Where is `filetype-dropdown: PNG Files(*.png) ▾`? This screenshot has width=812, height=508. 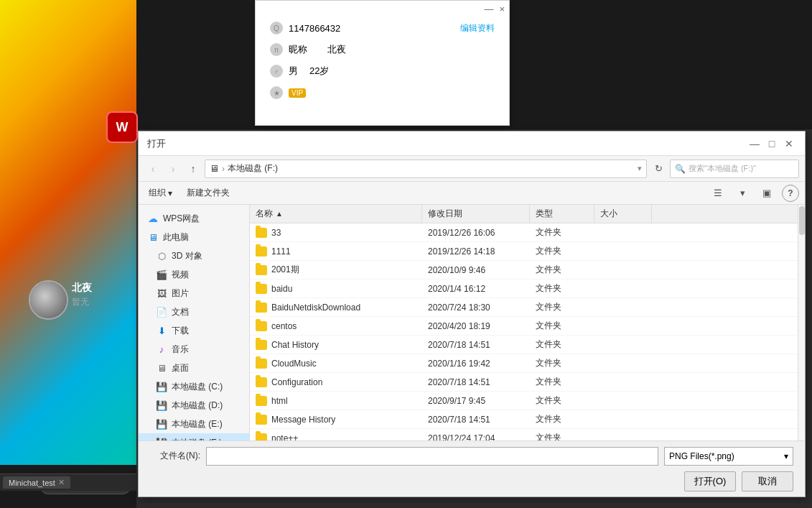 filetype-dropdown: PNG Files(*.png) ▾ is located at coordinates (729, 456).